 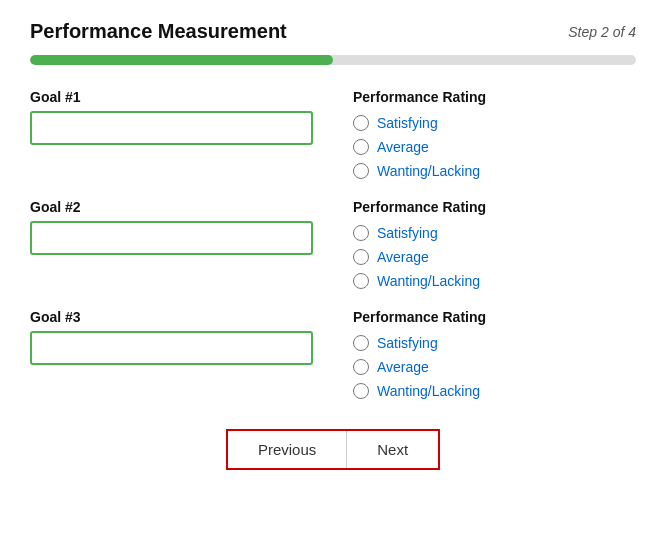 I want to click on nav-buttons-container: Previous Next, so click(x=333, y=450).